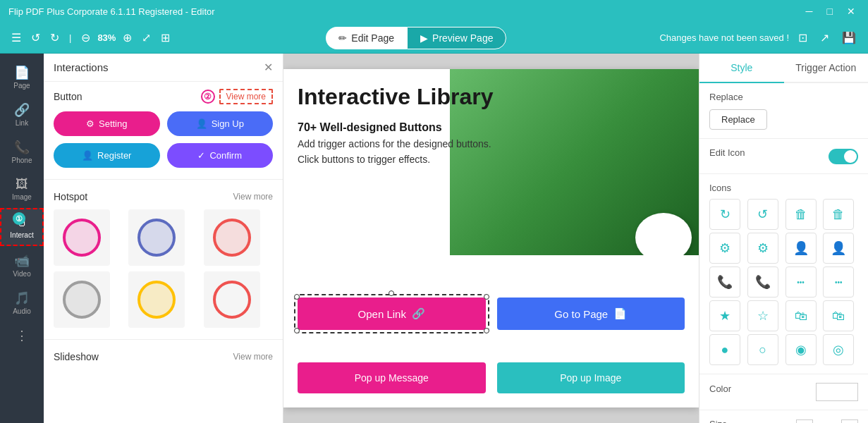 This screenshot has height=423, width=868. Describe the element at coordinates (805, 422) in the screenshot. I see `size-decrease-button: −` at that location.